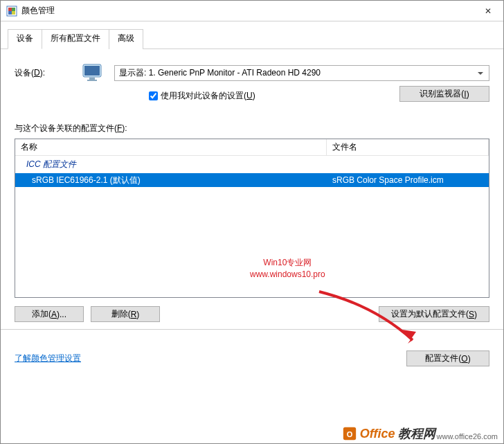 Image resolution: width=504 pixels, height=444 pixels. What do you see at coordinates (252, 73) in the screenshot?
I see `device-row: 设备(D): 显示器: 1. Generic PnP Monitor - ATI…` at bounding box center [252, 73].